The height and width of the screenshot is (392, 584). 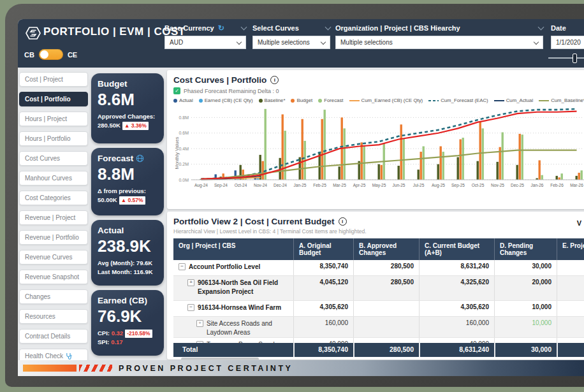 I want to click on sidebar-item-revenue-project: Revenue | Project, so click(x=54, y=218).